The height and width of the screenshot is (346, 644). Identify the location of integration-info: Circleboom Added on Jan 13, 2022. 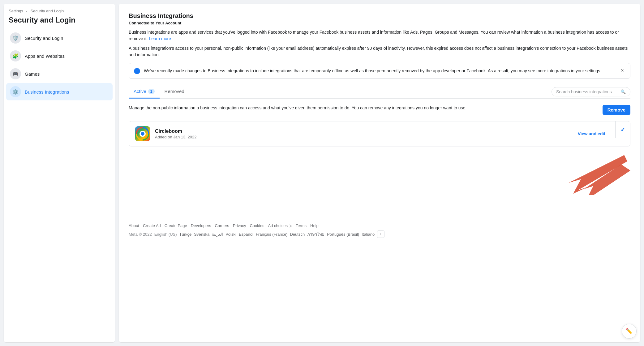
(364, 134).